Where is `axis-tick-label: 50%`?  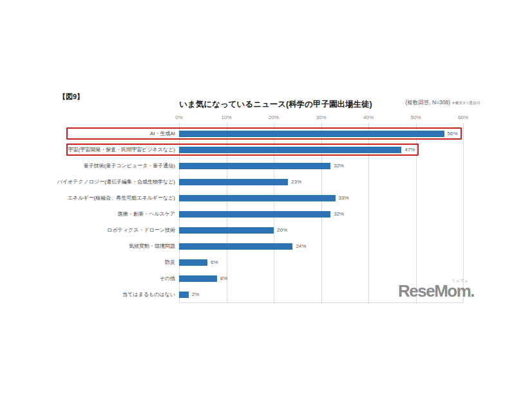
axis-tick-label: 50% is located at coordinates (415, 117).